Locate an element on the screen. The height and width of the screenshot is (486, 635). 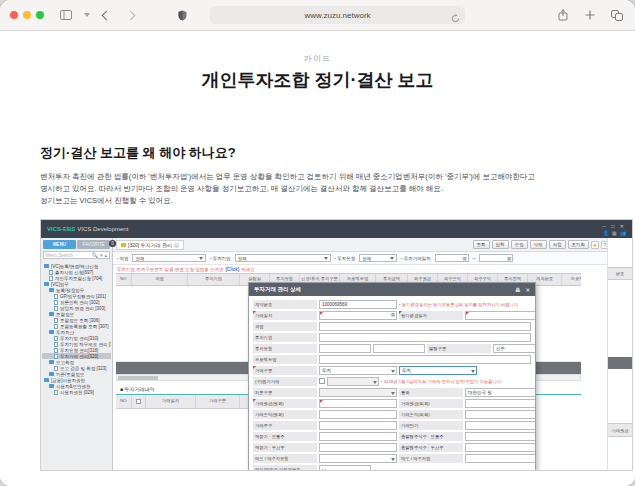
modal-field-row: 투자기업 is located at coordinates (392, 337).